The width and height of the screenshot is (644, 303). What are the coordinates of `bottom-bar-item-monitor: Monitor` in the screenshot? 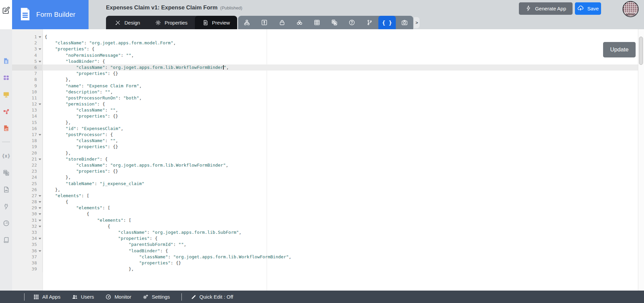 It's located at (118, 297).